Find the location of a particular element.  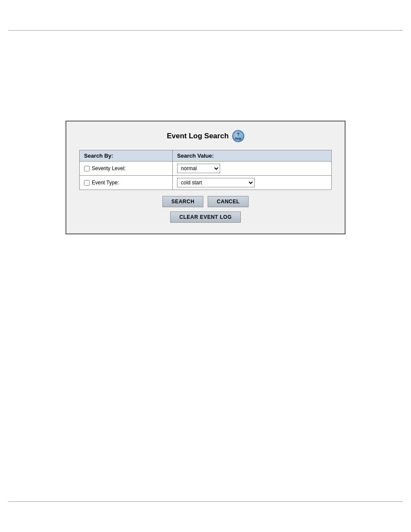

dialog-title: Event Log Search is located at coordinates (198, 136).